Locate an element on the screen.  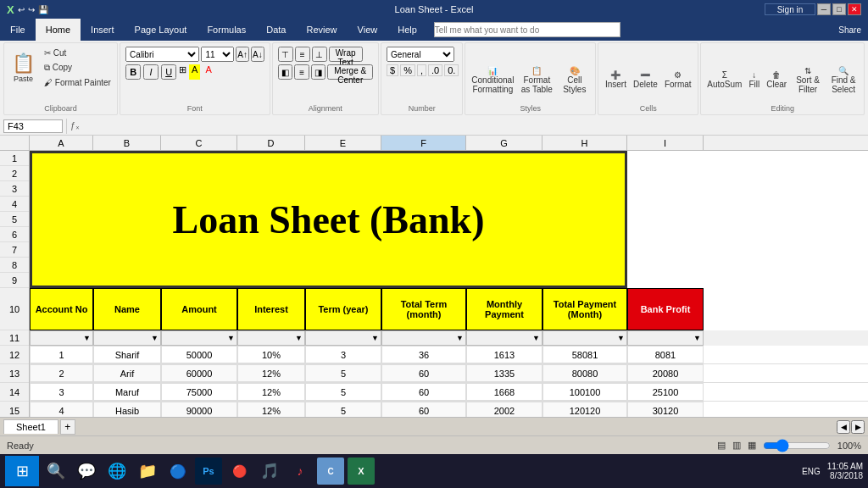
format-as-table-button: 📋Format as Table is located at coordinates (537, 80).